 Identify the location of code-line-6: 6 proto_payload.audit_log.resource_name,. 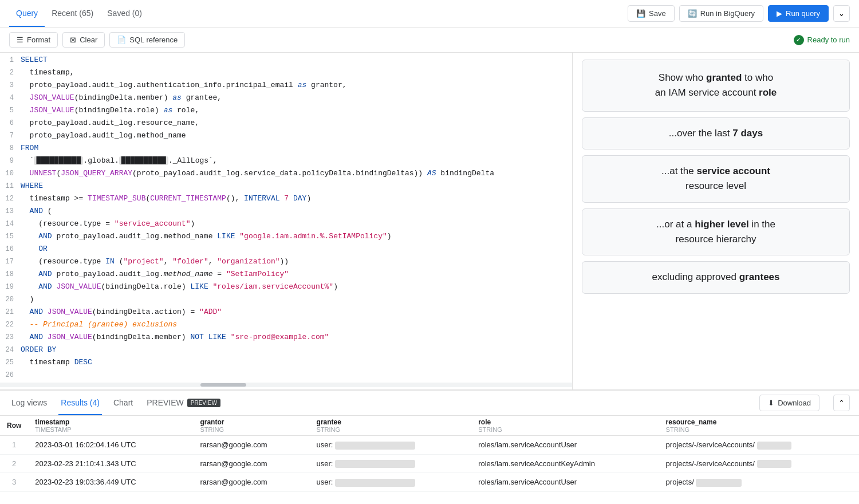
(286, 124).